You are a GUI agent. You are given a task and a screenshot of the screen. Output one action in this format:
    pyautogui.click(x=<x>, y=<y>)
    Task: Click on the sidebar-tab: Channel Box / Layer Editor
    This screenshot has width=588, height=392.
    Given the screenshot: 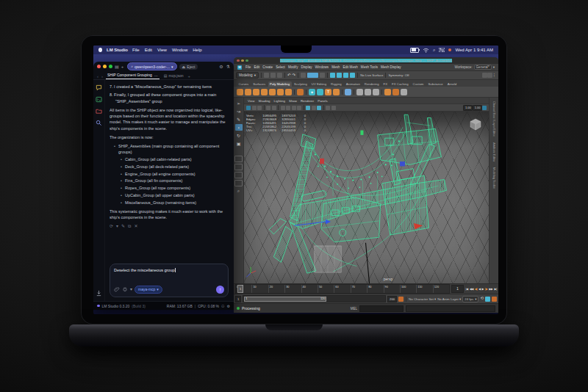 What is the action you would take?
    pyautogui.click(x=494, y=119)
    